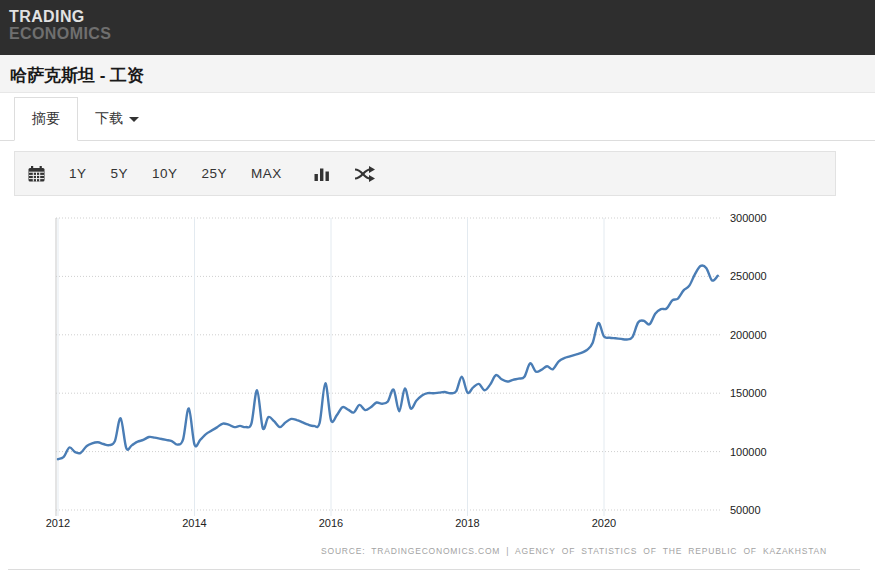  What do you see at coordinates (165, 174) in the screenshot?
I see `range-10y-button: 10Y` at bounding box center [165, 174].